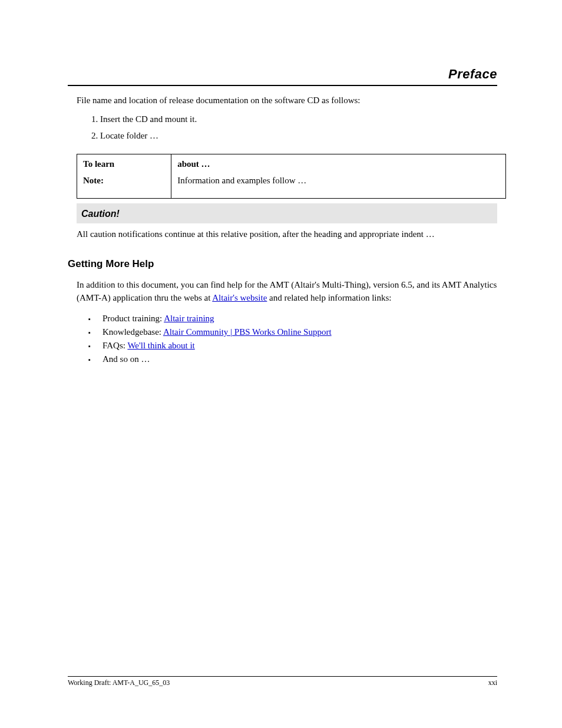  Describe the element at coordinates (492, 683) in the screenshot. I see `footer-page-number: xxi` at that location.